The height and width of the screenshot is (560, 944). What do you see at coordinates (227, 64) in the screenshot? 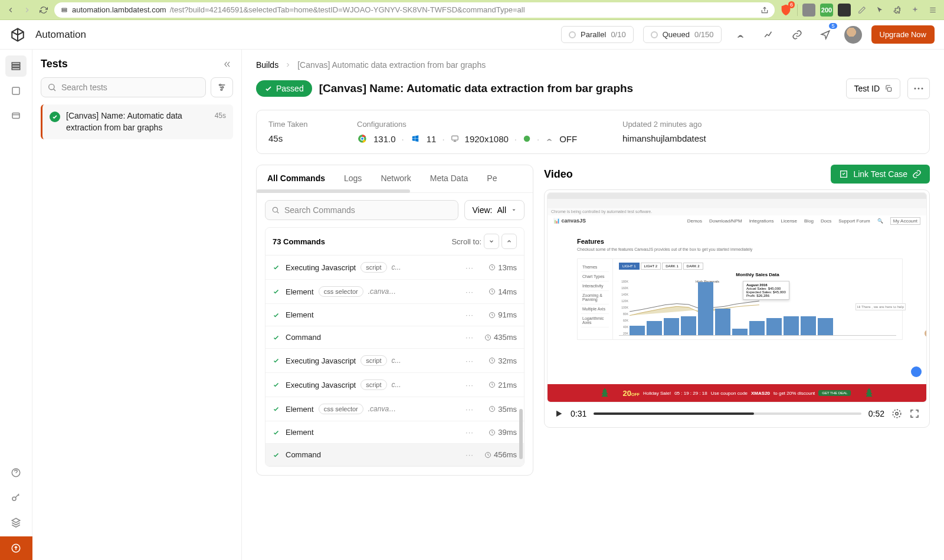
I see `collapse-sidebar-icon` at bounding box center [227, 64].